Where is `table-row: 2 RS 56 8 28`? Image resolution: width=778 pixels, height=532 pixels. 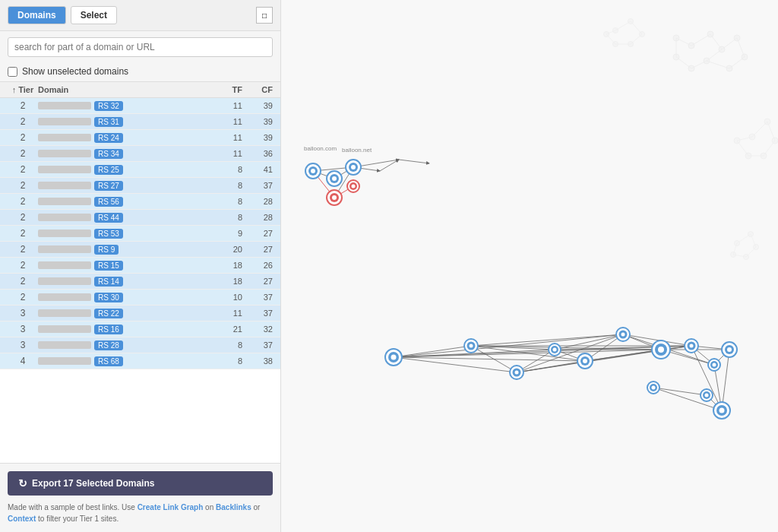
table-row: 2 RS 56 8 28 is located at coordinates (140, 202).